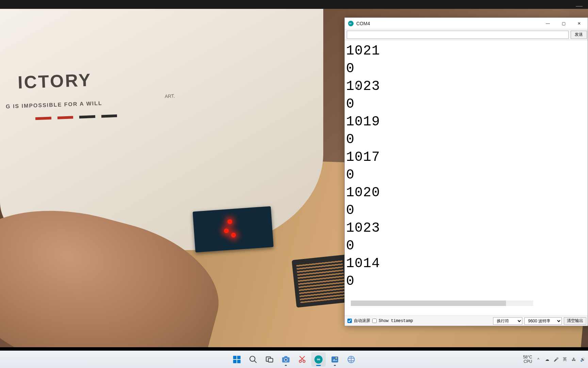 The image size is (588, 368). I want to click on tray-ime-icon: 英, so click(565, 359).